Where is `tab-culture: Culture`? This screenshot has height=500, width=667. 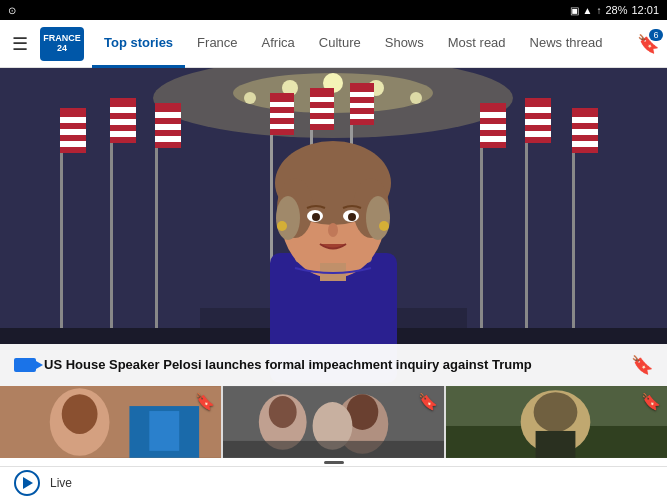 tab-culture: Culture is located at coordinates (340, 44).